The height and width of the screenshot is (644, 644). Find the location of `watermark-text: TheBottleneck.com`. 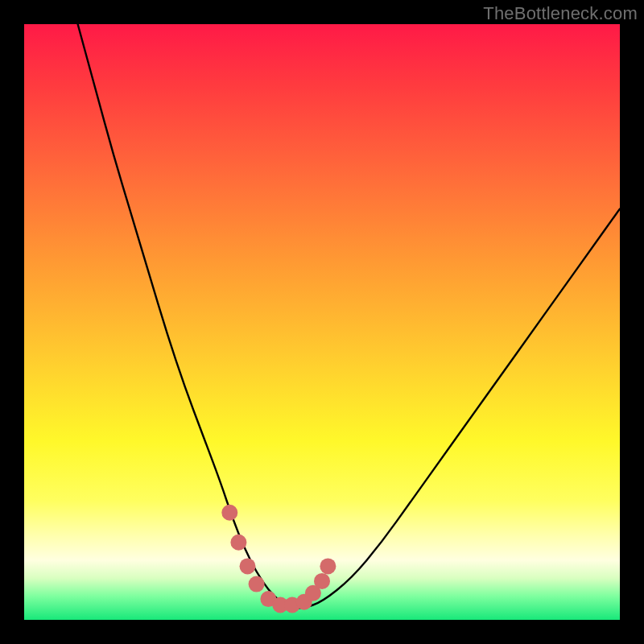

watermark-text: TheBottleneck.com is located at coordinates (560, 14).